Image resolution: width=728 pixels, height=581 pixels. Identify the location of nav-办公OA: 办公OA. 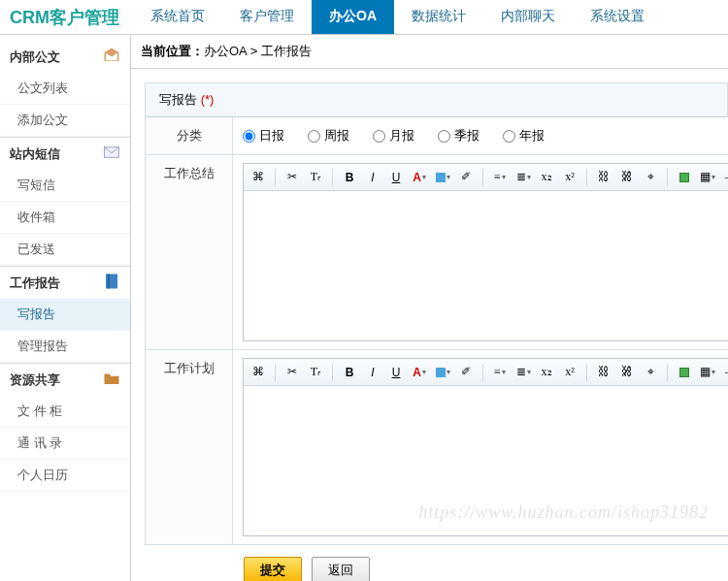
(353, 17).